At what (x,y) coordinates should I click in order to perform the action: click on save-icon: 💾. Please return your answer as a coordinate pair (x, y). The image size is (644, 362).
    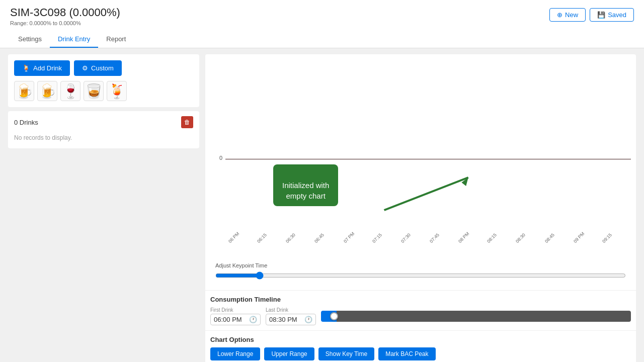
    Looking at the image, I should click on (601, 15).